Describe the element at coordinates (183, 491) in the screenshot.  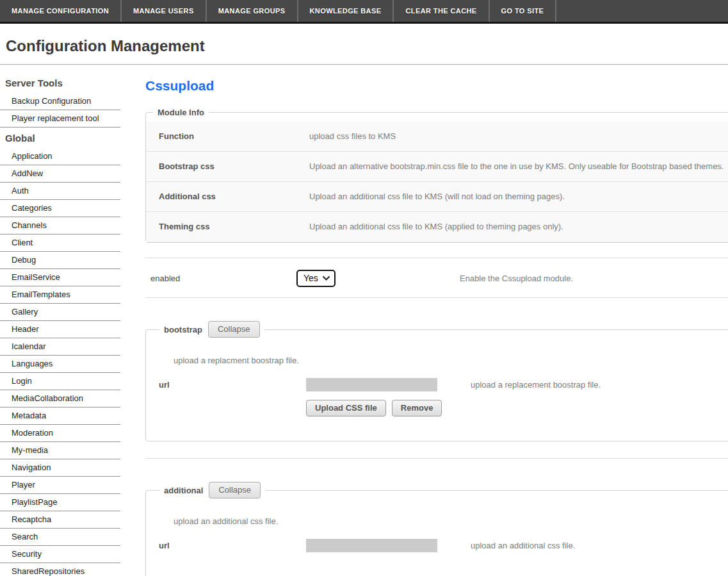
I see `section-legend-text: additional` at that location.